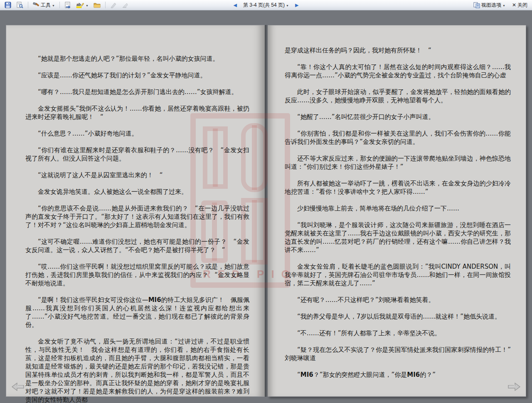 The width and height of the screenshot is (532, 403). I want to click on paragraph: 是穿成这样出任务的吗？因此，我对她有所怀疑！ “, so click(398, 50).